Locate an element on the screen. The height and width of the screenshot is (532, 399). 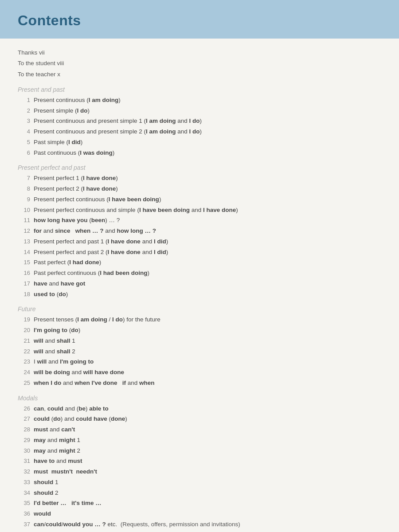
list-item: 2Present simple (I do) is located at coordinates (200, 111).